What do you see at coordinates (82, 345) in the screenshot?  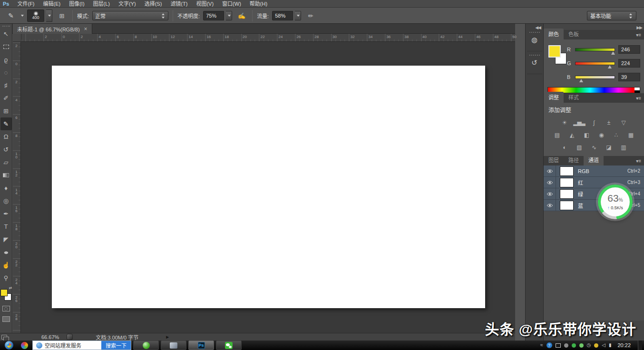 I see `taskbar-search-box: 空间站理发服务 搜索一下` at bounding box center [82, 345].